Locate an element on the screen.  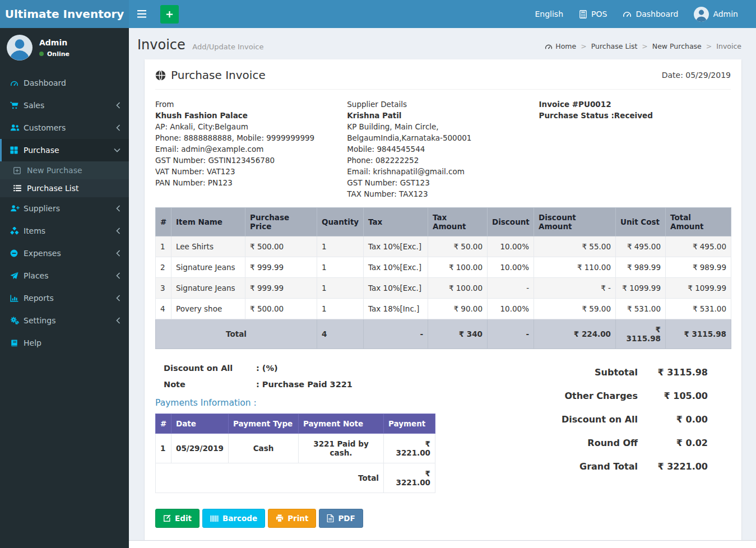
sidebar-item-reports: Reports is located at coordinates (64, 298).